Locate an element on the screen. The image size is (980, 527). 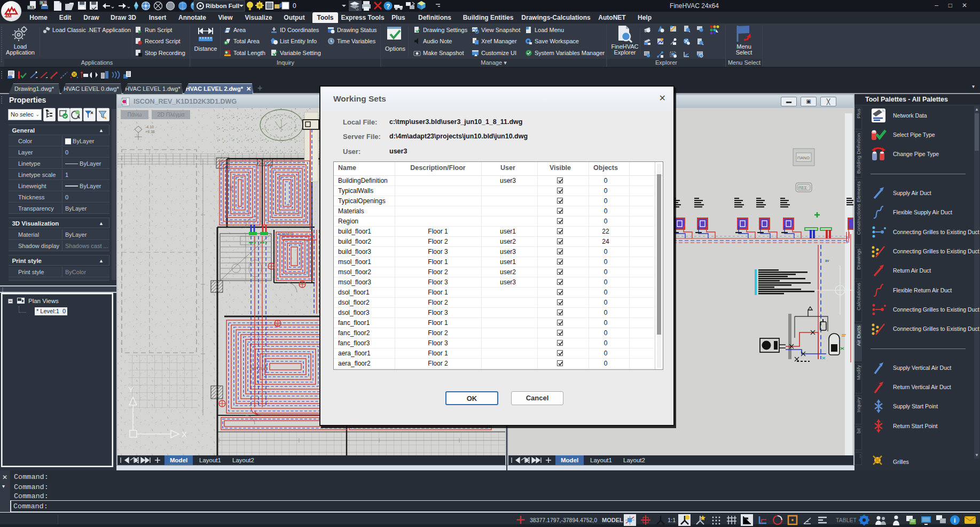
svg-text: MODEL is located at coordinates (613, 520).